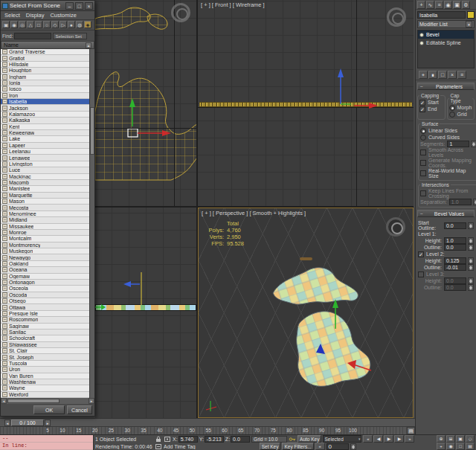  Describe the element at coordinates (455, 226) in the screenshot. I see `start-outline-field: 0.0` at that location.